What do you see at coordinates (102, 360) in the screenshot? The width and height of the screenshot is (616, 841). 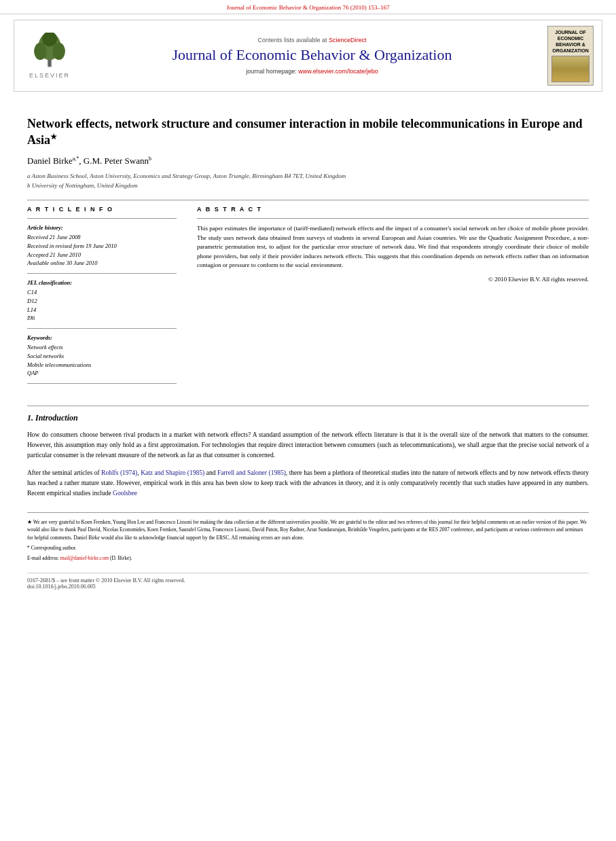 I see `keywords-list: Network effects Social networks Mobile t…` at bounding box center [102, 360].